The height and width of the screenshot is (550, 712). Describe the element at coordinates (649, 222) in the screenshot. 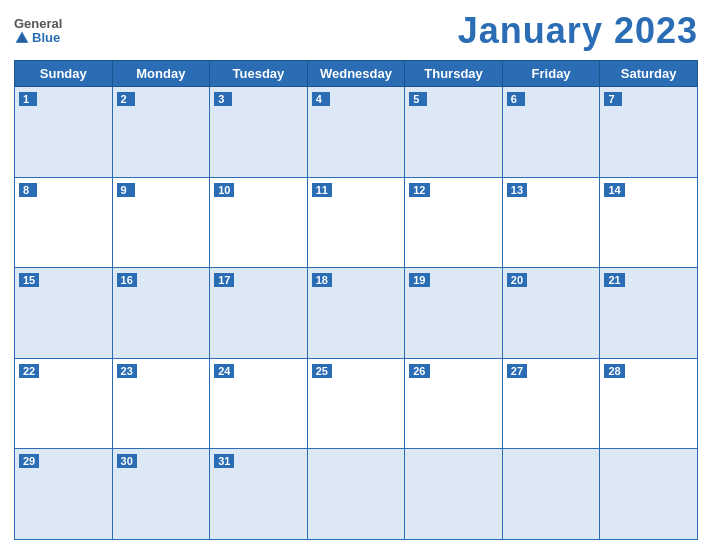

I see `calendar-day-cell: 14` at that location.